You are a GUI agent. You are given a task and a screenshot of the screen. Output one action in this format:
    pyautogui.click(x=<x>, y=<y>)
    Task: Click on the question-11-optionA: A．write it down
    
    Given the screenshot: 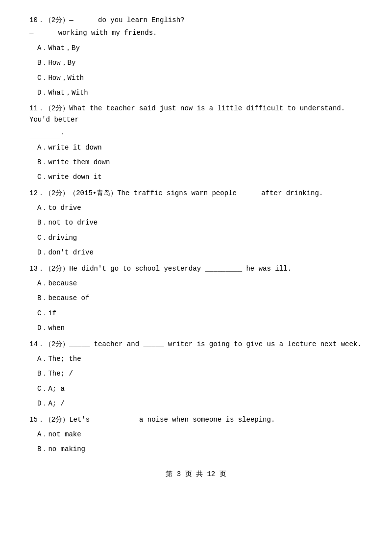 What is the action you would take?
    pyautogui.click(x=196, y=148)
    